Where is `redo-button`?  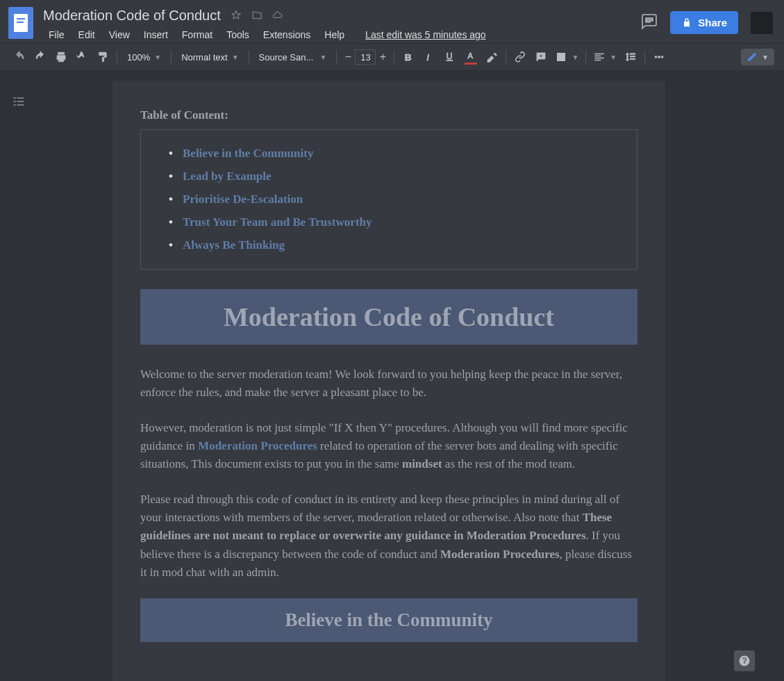
redo-button is located at coordinates (40, 57).